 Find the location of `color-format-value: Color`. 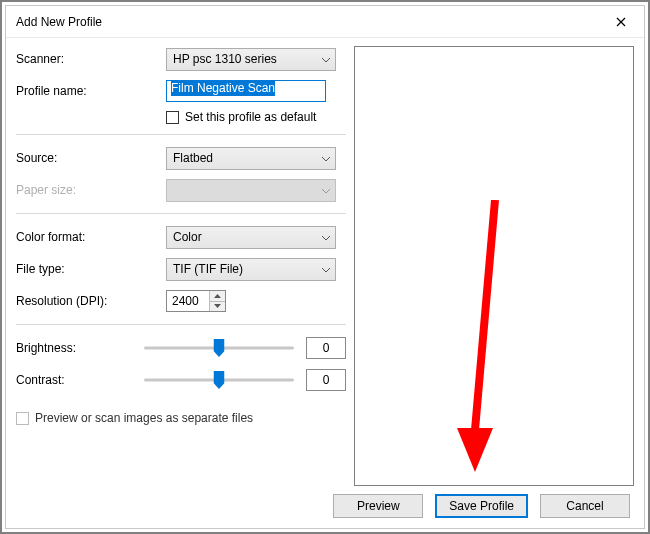

color-format-value: Color is located at coordinates (188, 237).